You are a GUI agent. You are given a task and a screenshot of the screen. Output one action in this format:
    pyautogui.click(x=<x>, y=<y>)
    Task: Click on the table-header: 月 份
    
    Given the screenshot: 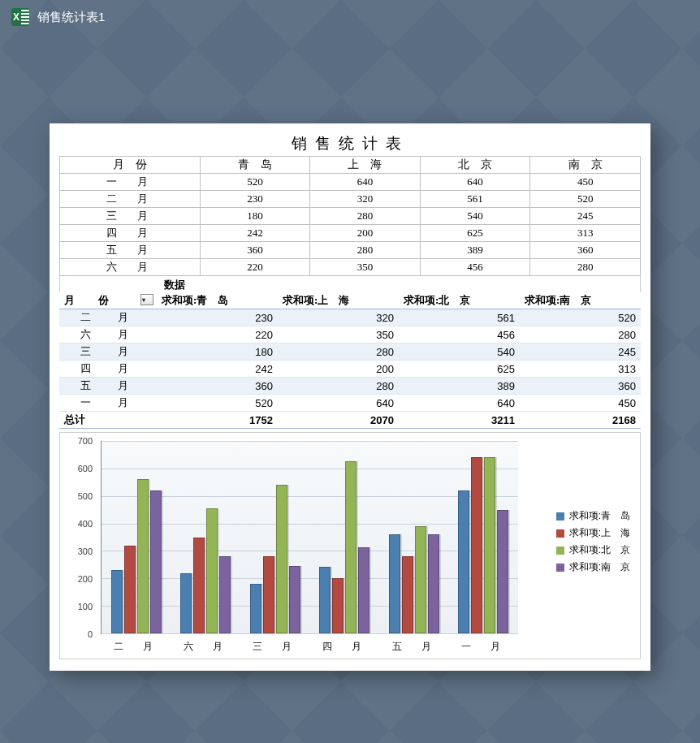 What is the action you would take?
    pyautogui.click(x=130, y=166)
    